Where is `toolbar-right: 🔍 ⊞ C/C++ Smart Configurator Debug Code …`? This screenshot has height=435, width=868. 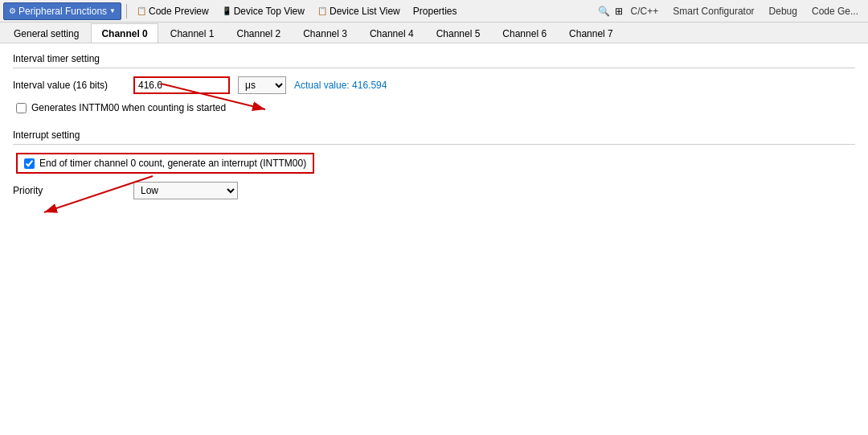 toolbar-right: 🔍 ⊞ C/C++ Smart Configurator Debug Code … is located at coordinates (731, 11).